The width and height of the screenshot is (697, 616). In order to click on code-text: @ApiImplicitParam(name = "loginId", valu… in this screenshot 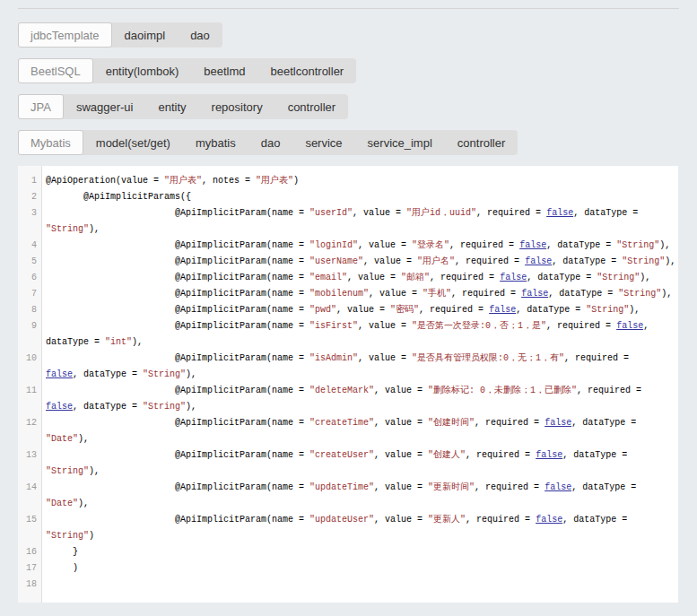, I will do `click(355, 246)`.